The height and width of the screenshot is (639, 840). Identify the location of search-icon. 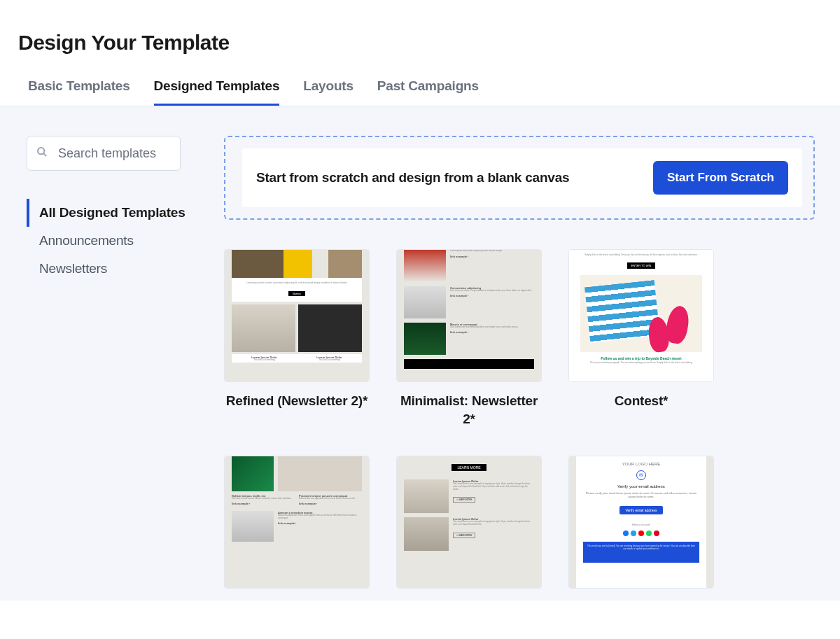
(42, 153).